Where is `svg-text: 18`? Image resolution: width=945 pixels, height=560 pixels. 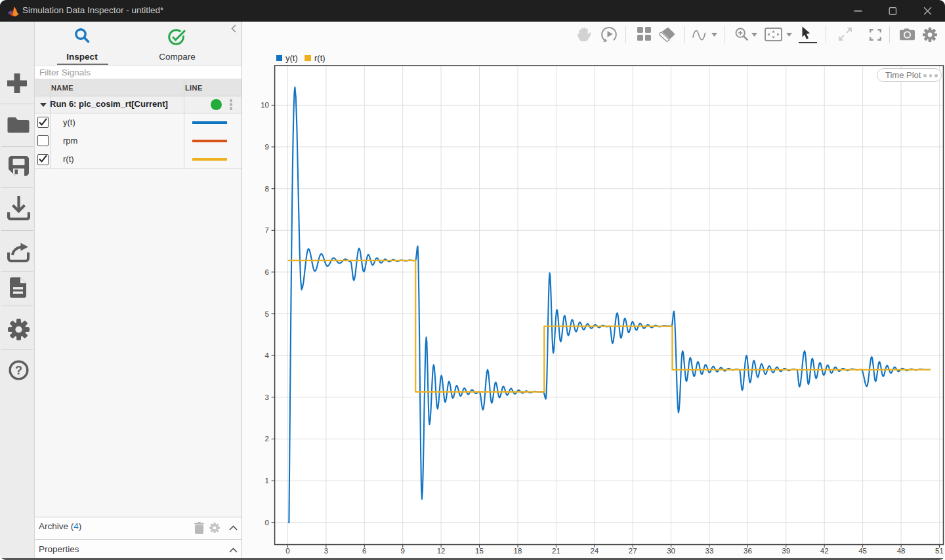
svg-text: 18 is located at coordinates (518, 551).